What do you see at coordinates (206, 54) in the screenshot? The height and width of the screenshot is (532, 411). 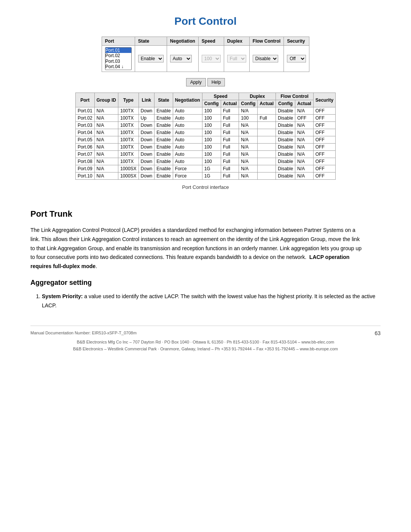 I see `control-form-table: Port State Negotiation Speed Duplex Flow…` at bounding box center [206, 54].